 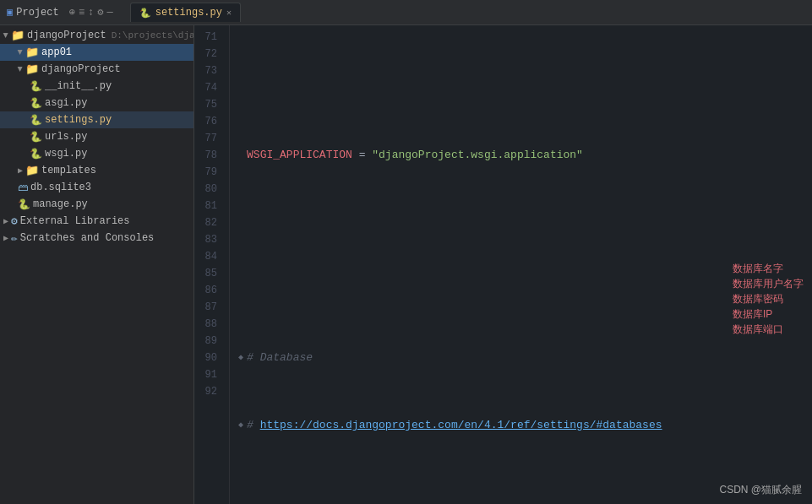 What do you see at coordinates (78, 120) in the screenshot?
I see `sidebar-item-label: settings.py` at bounding box center [78, 120].